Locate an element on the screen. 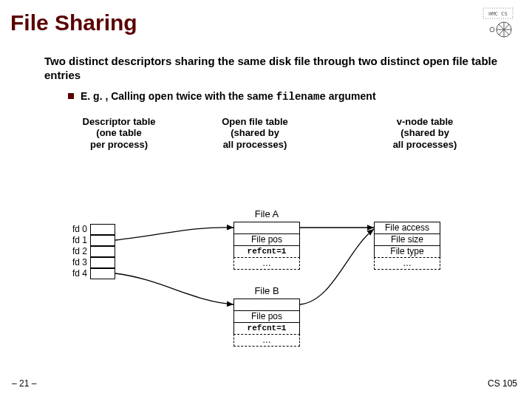 The width and height of the screenshot is (532, 399). bullet-square-icon is located at coordinates (71, 96).